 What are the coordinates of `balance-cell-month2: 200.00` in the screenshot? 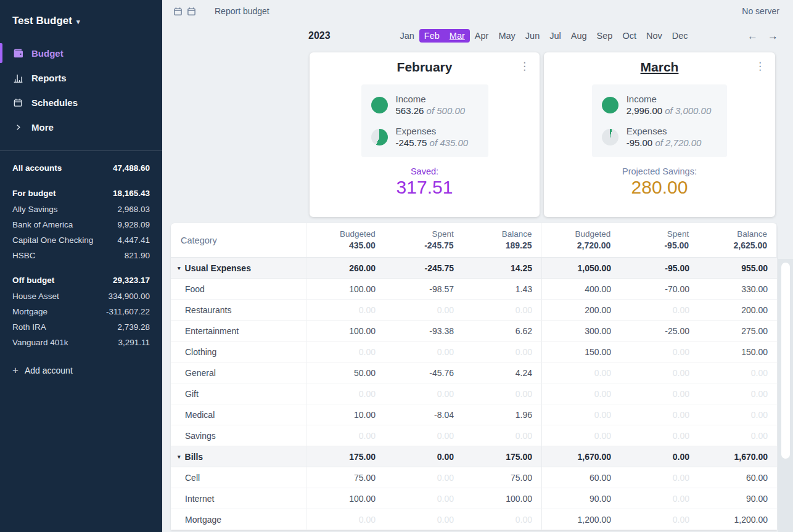 It's located at (738, 309).